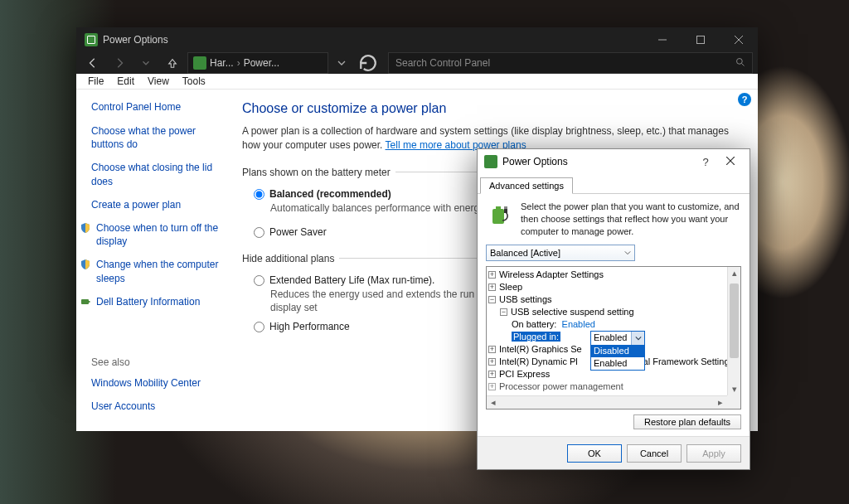 The height and width of the screenshot is (504, 849). I want to click on minimize-button, so click(662, 40).